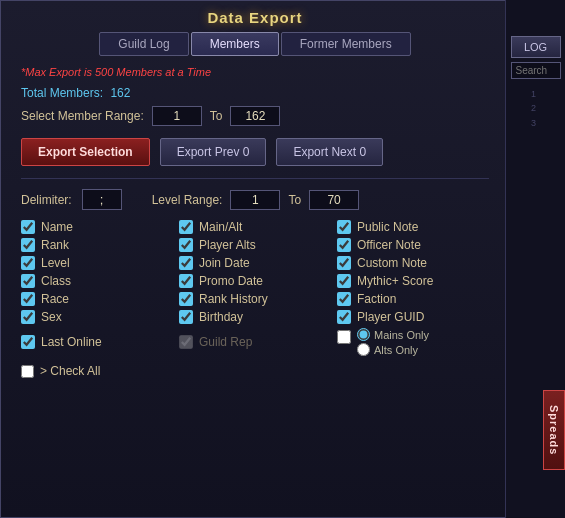  I want to click on alts-only-radio-item: Alts Only, so click(393, 350).